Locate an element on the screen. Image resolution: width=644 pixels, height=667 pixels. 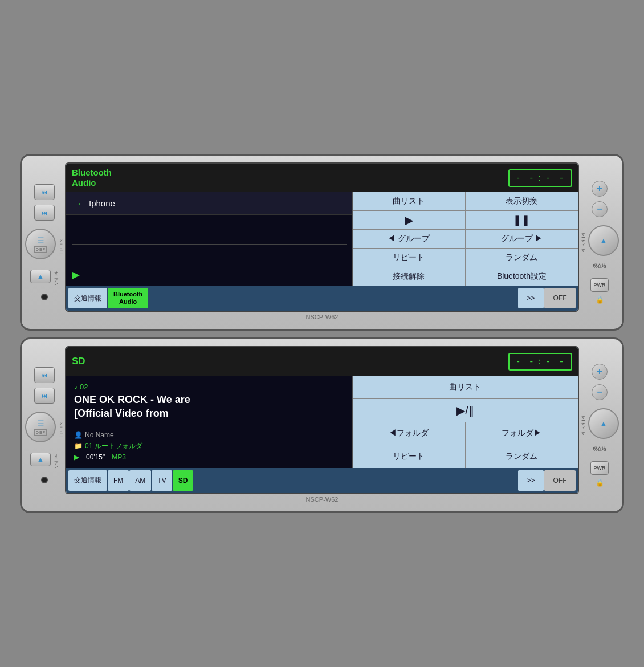
media-info-area-1: ▶ is located at coordinates (209, 250).